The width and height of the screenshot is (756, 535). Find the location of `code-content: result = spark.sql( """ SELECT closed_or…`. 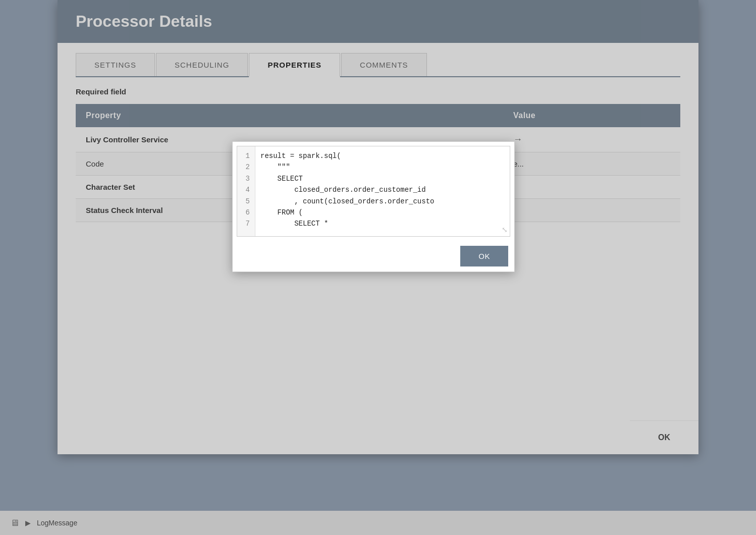

code-content: result = spark.sql( """ SELECT closed_or… is located at coordinates (383, 191).